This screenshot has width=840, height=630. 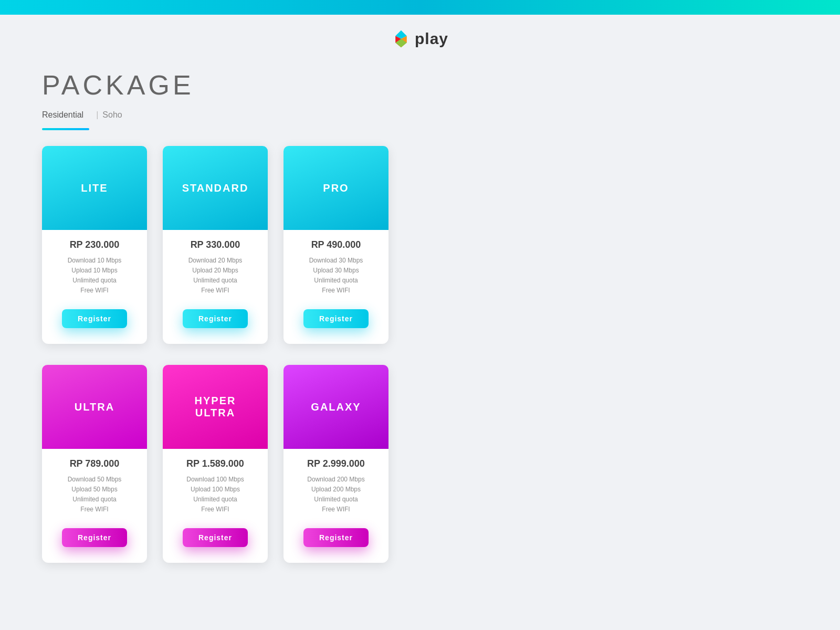 I want to click on card-galaxy: GALAXY RP 2.999.000 Download 200 Mbps Up…, so click(x=336, y=464).